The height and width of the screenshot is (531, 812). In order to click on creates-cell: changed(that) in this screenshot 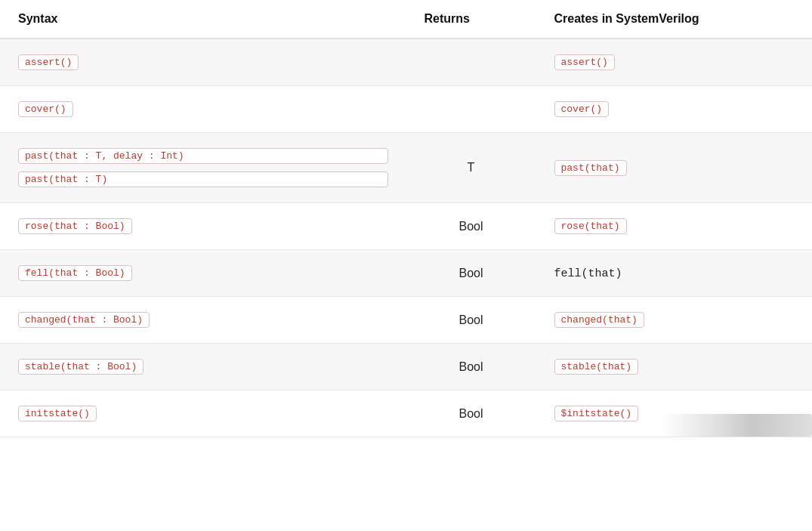, I will do `click(675, 320)`.